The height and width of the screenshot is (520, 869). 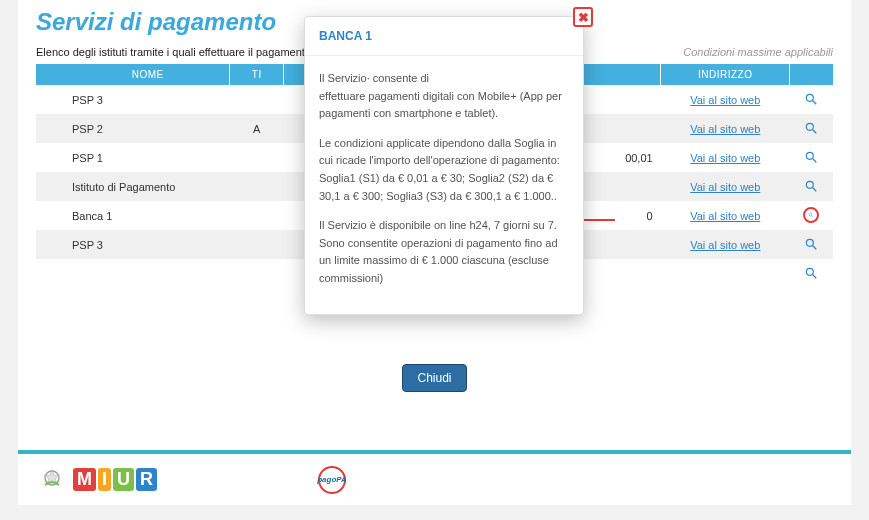 What do you see at coordinates (257, 74) in the screenshot?
I see `col-header-tipo: TI` at bounding box center [257, 74].